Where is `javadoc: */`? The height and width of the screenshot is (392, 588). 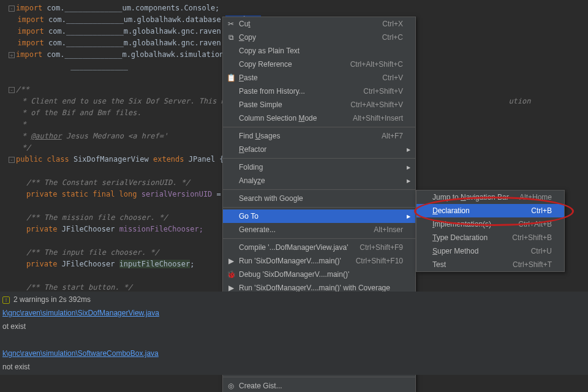 javadoc: */ is located at coordinates (24, 148).